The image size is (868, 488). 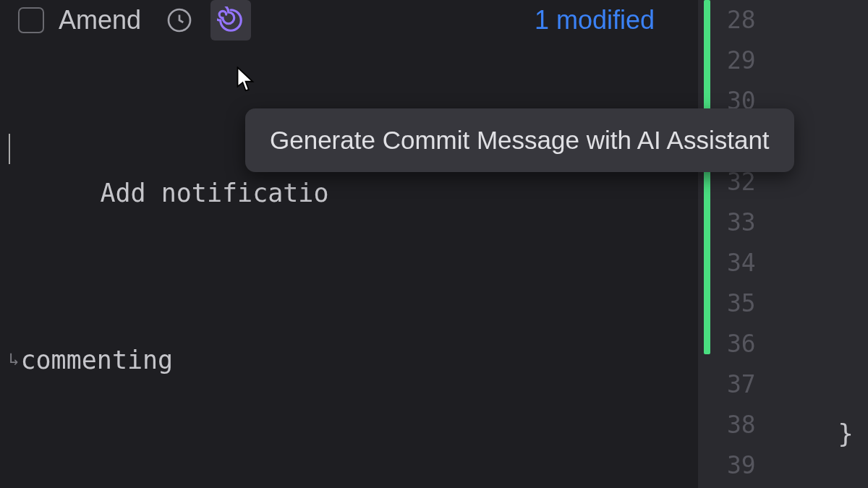 What do you see at coordinates (797, 20) in the screenshot?
I see `line-number: 28` at bounding box center [797, 20].